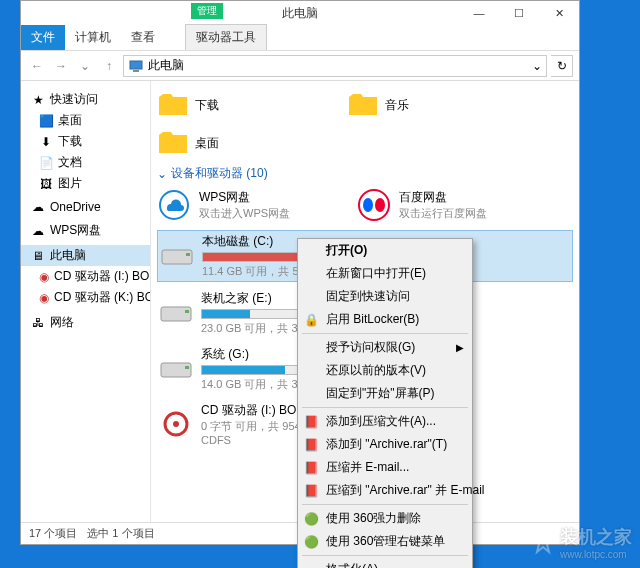 This screenshot has width=640, height=568. What do you see at coordinates (381, 422) in the screenshot?
I see `menu-item-label: 添加到压缩文件(A)...` at bounding box center [381, 422].